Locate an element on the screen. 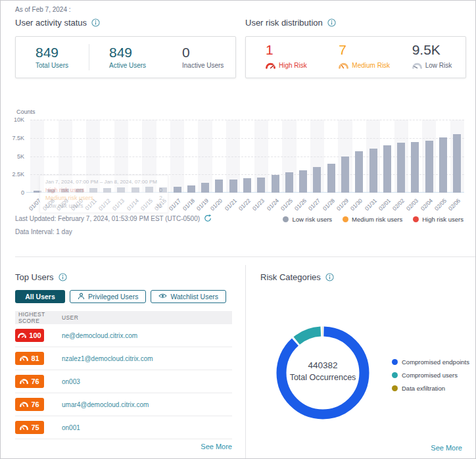 This screenshot has height=459, width=476. legend-item-medium-risk-users: Medium risk users is located at coordinates (372, 220).